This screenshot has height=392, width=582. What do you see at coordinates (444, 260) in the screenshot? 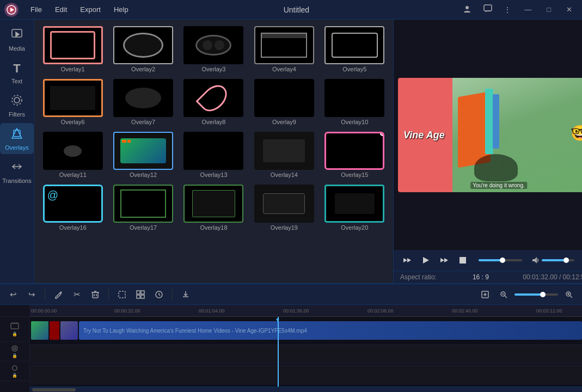
I see `fast-forward-button` at bounding box center [444, 260].